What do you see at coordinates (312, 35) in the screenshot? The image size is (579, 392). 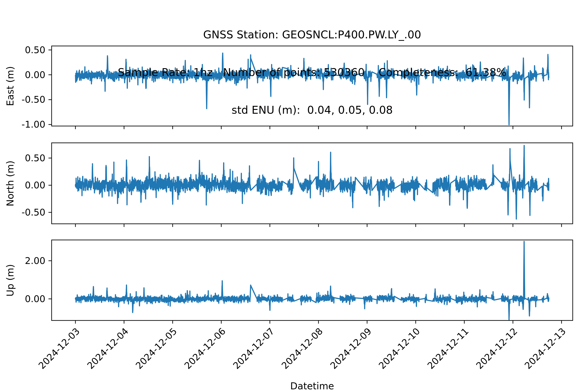 I see `title-line-station: GNSS Station: GEOSNCL:P400.PW.LY_.00` at bounding box center [312, 35].